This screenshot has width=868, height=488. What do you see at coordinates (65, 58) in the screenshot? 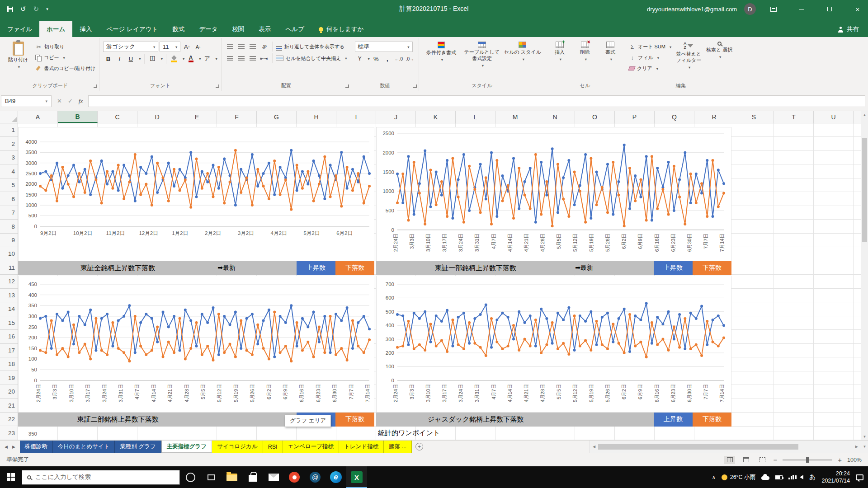
I see `copy-button: コピー▾` at bounding box center [65, 58].